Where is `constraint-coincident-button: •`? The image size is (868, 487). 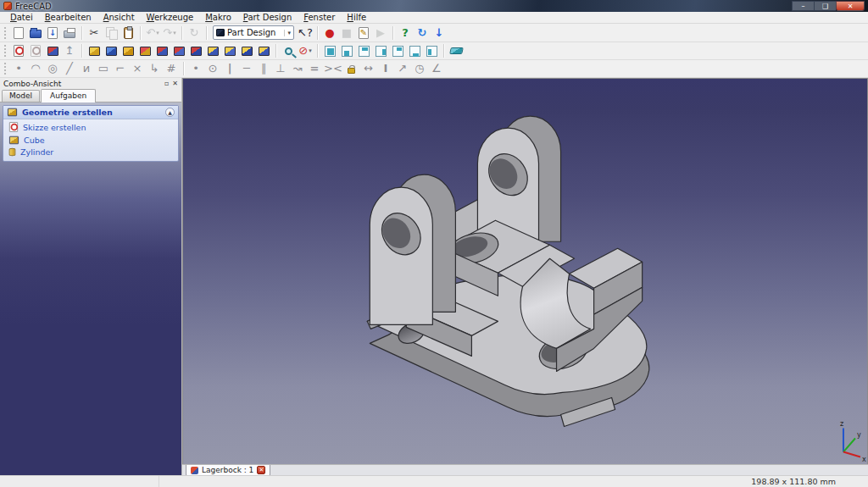
constraint-coincident-button: • is located at coordinates (196, 69).